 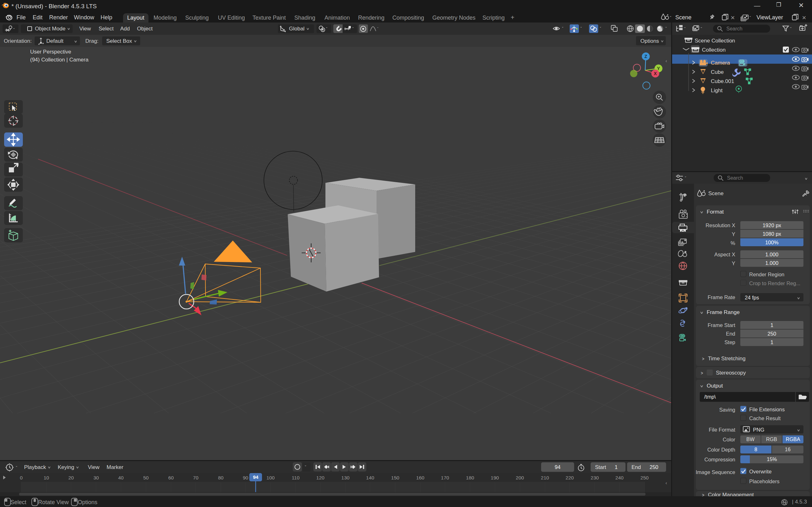 I want to click on svg-text: 160, so click(x=420, y=478).